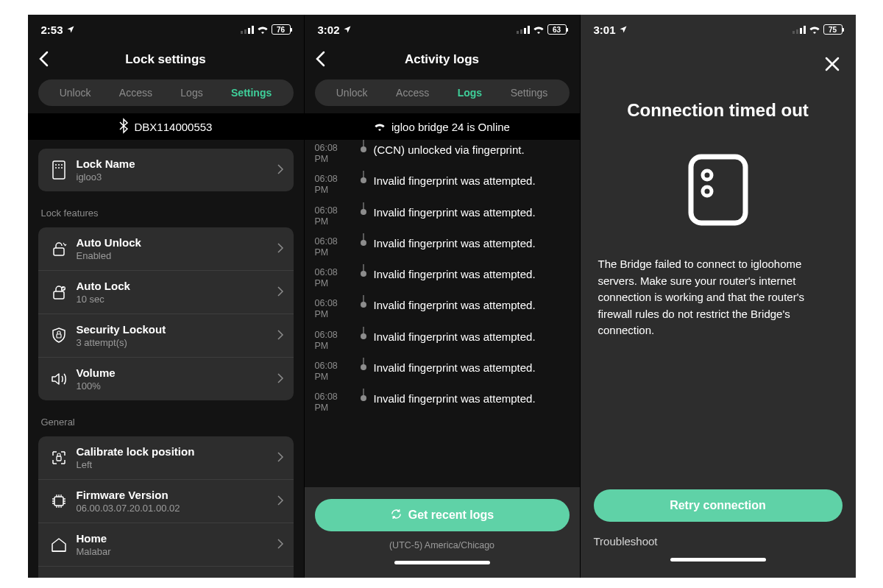 This screenshot has height=588, width=883. Describe the element at coordinates (166, 545) in the screenshot. I see `row-home: HomeMalabar` at that location.